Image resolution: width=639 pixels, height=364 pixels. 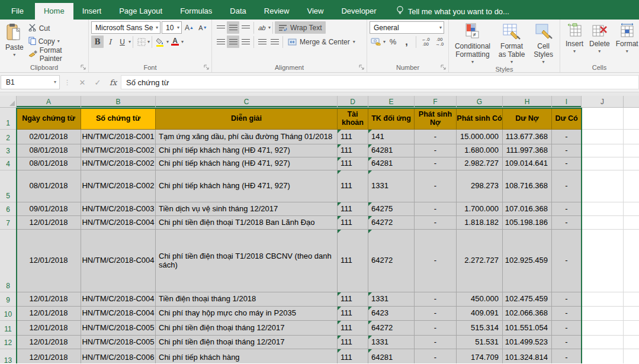 I want to click on column-header-J: J, so click(x=603, y=102).